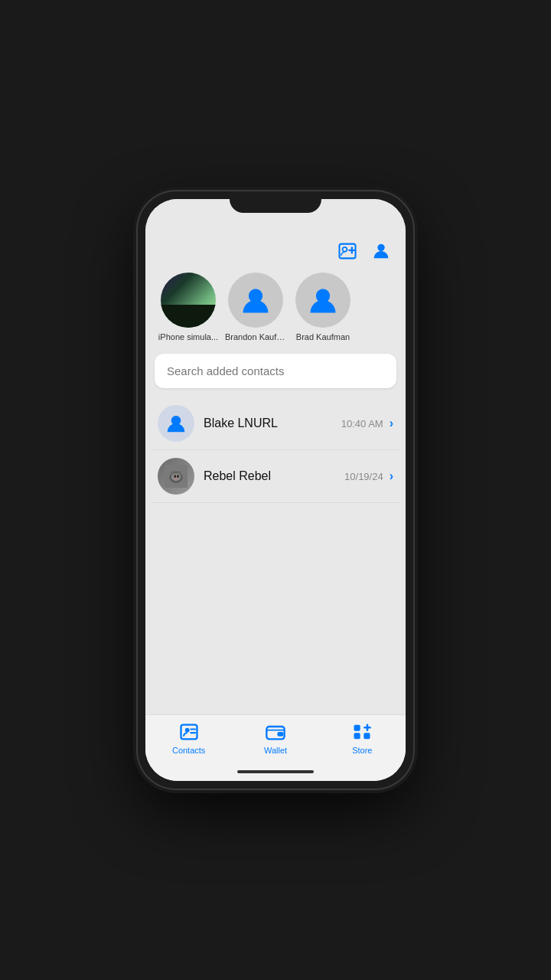  I want to click on rebel-meta: 10/19/24 ›, so click(369, 476).